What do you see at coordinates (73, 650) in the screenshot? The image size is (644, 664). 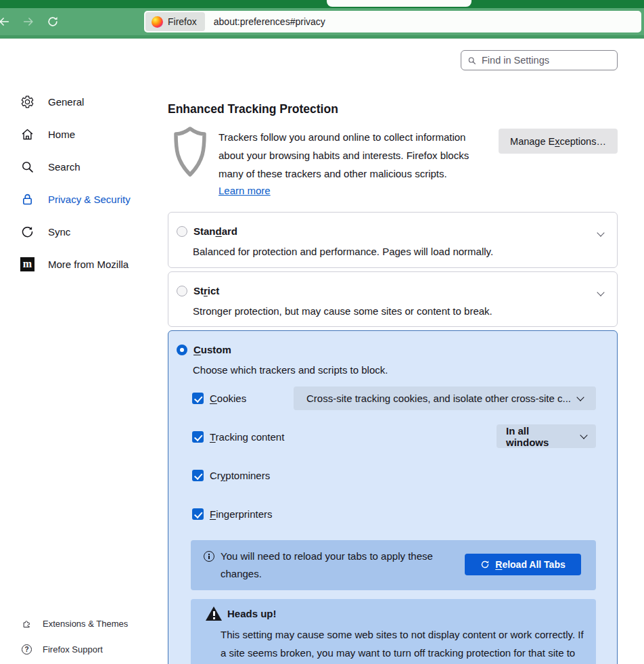 I see `footer-item-label: Firefox Support` at bounding box center [73, 650].